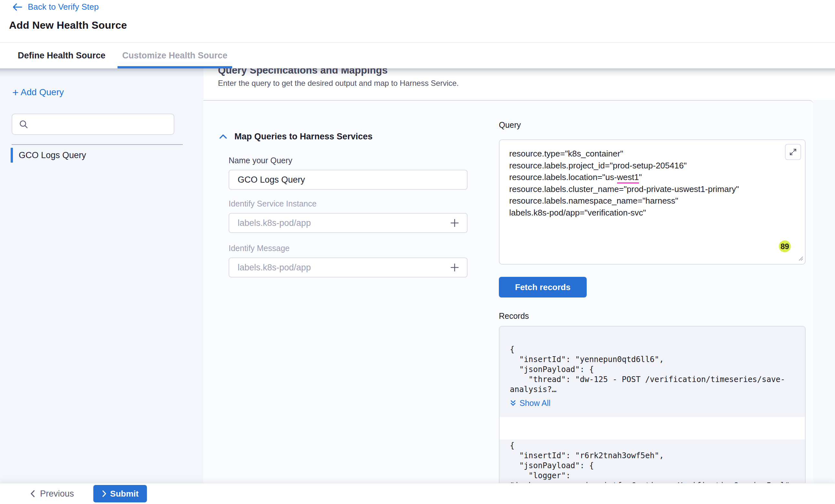  Describe the element at coordinates (52, 155) in the screenshot. I see `query-item-label: GCO Logs Query` at that location.